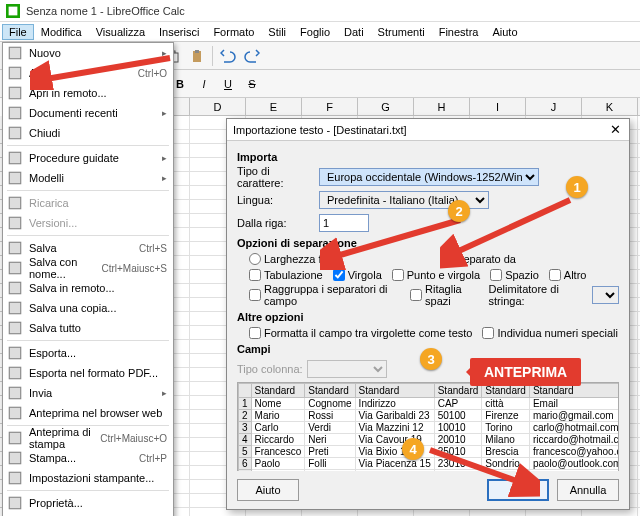 Image resolution: width=640 pixels, height=516 pixels. I want to click on checkbox-tab: Tabulazione, so click(286, 275).